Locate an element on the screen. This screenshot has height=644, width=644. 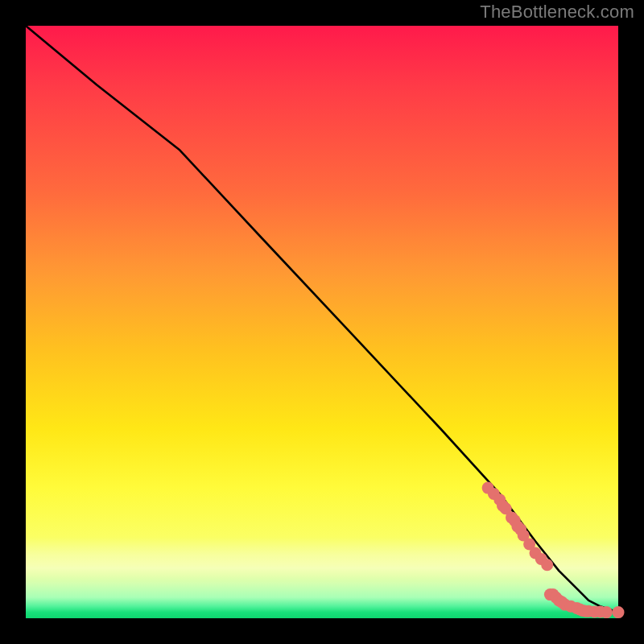
chart-scatter-points is located at coordinates (554, 551).